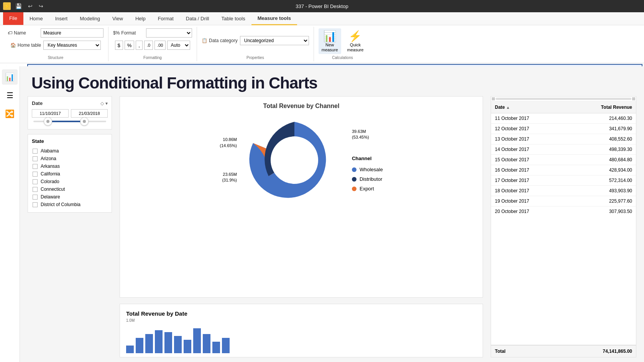 The width and height of the screenshot is (644, 362). Describe the element at coordinates (301, 338) in the screenshot. I see `bottom-chart-svg` at that location.